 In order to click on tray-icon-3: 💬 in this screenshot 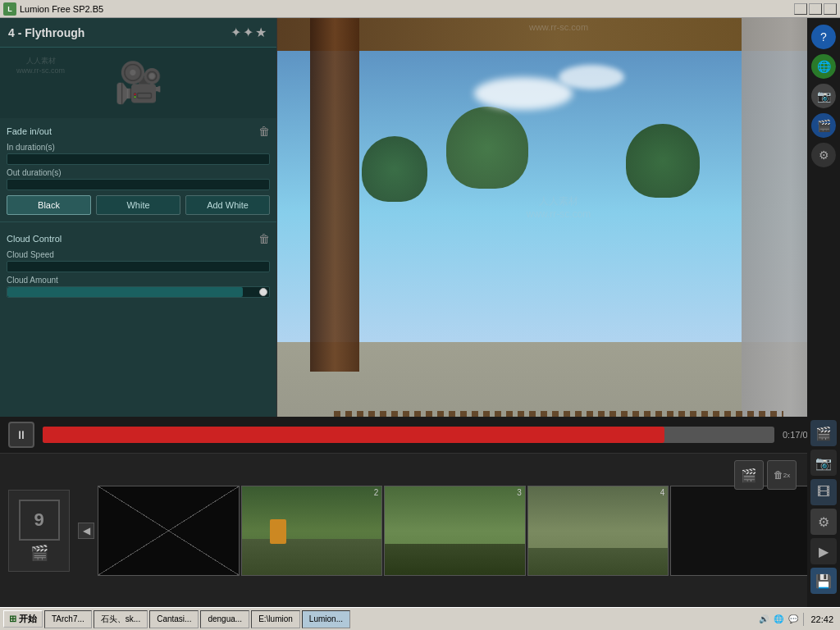, I will do `click(793, 619)`.